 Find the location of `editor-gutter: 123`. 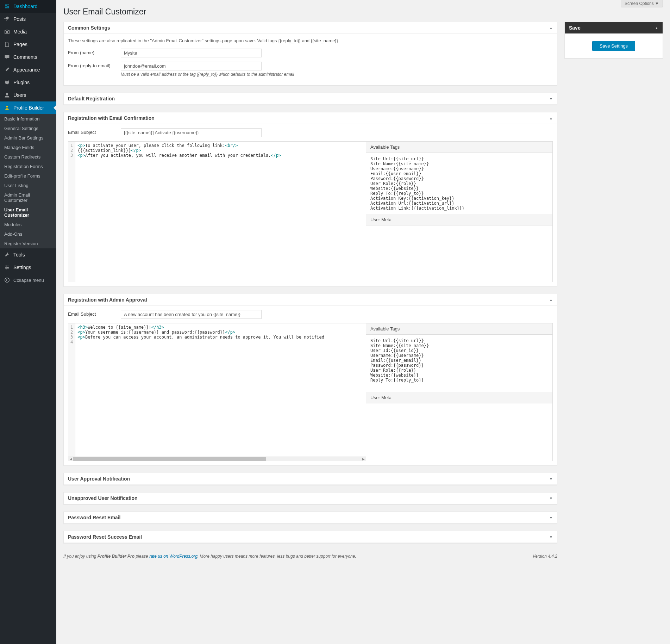

editor-gutter: 123 is located at coordinates (72, 212).